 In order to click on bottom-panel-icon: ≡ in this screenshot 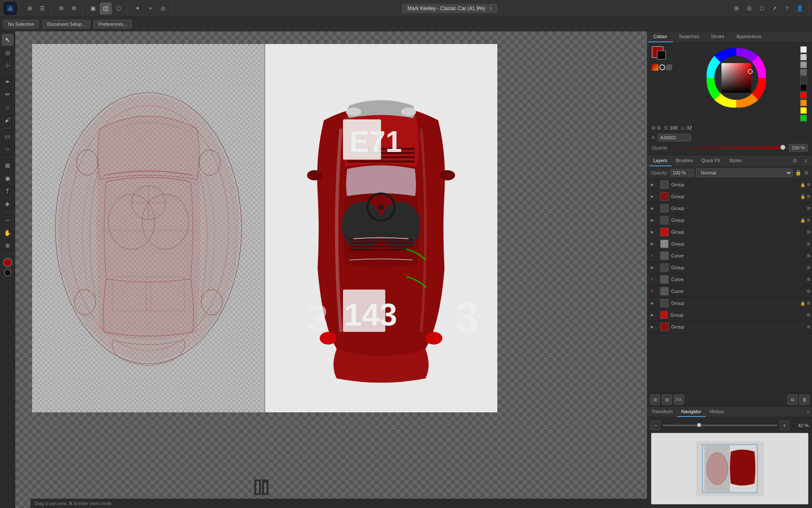, I will do `click(808, 412)`.